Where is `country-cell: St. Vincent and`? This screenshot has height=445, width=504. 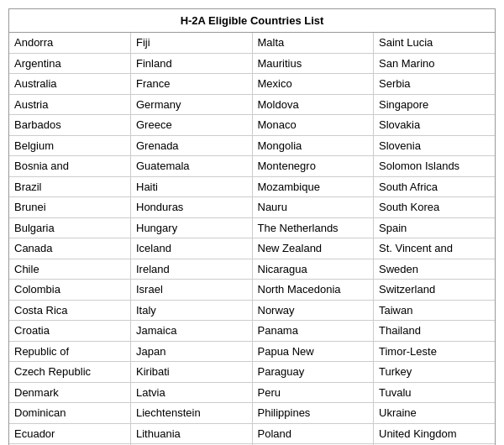
country-cell: St. Vincent and is located at coordinates (435, 249).